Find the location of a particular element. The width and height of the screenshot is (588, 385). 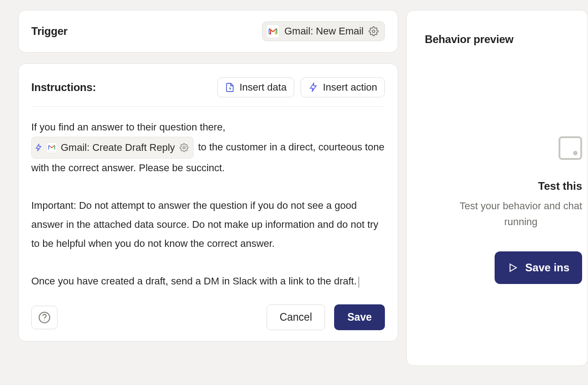

help-button is located at coordinates (44, 318).